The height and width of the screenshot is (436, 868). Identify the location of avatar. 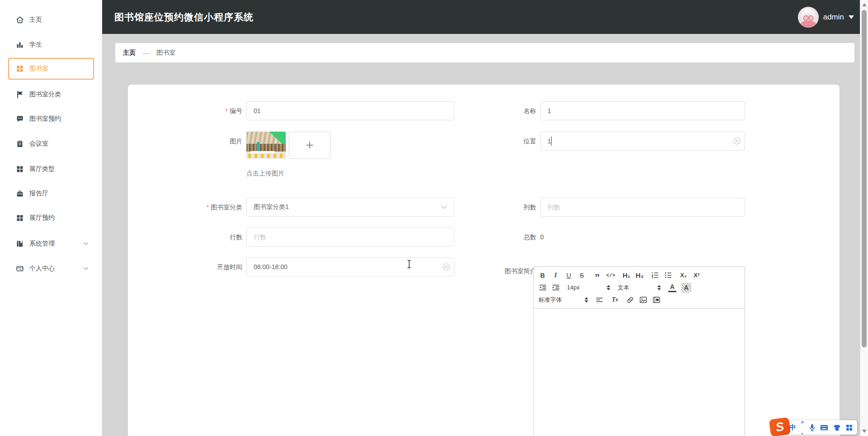
(808, 17).